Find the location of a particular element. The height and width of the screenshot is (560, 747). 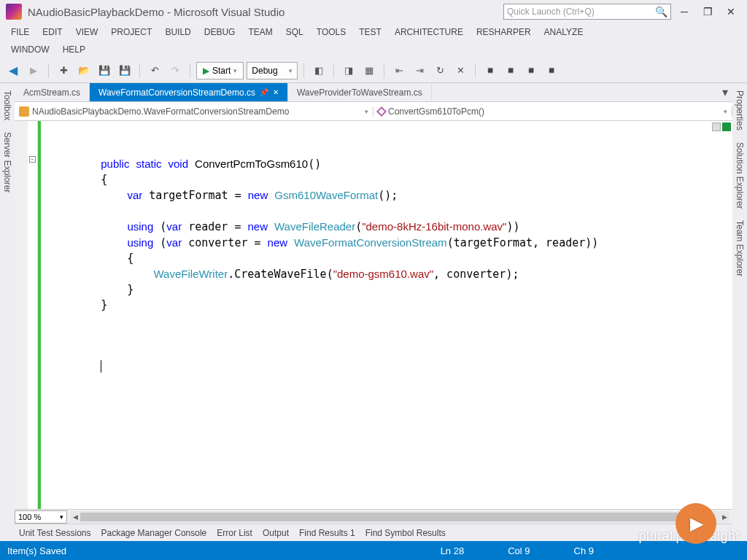

restore-button: ❐ is located at coordinates (708, 12).